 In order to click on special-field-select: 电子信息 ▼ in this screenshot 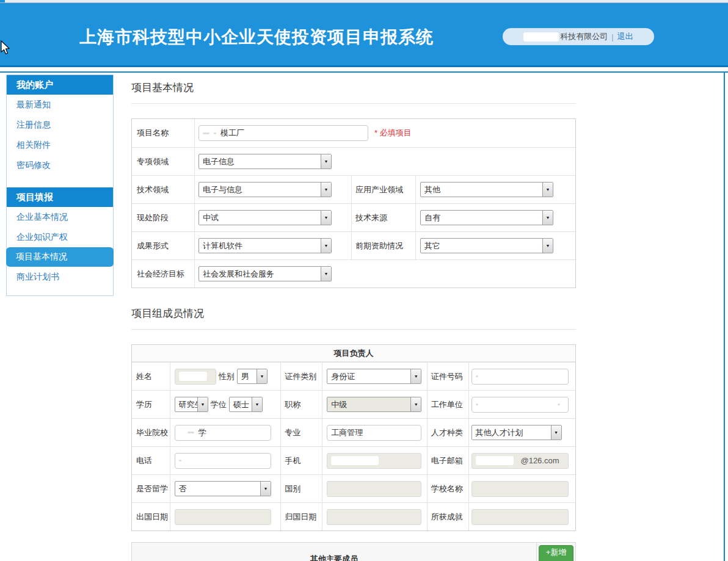, I will do `click(265, 161)`.